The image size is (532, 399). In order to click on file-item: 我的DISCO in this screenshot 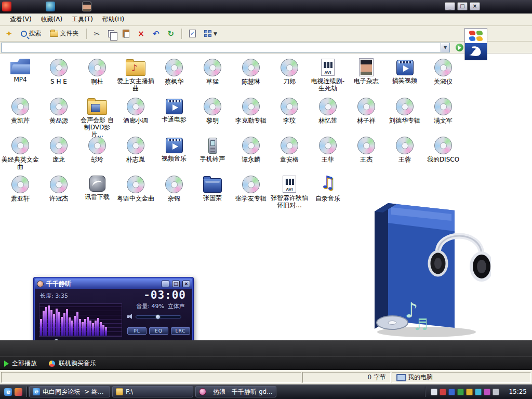, I will do `click(443, 156)`.